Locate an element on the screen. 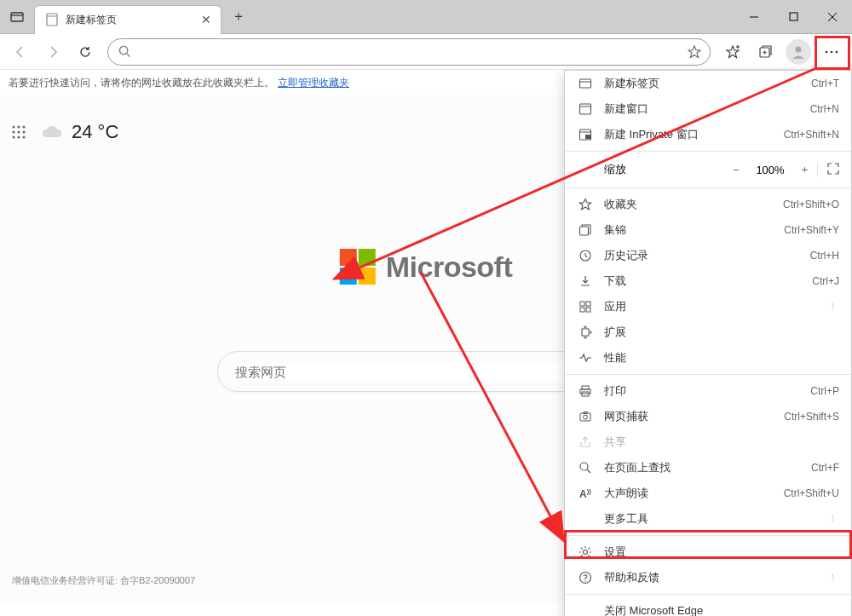 The width and height of the screenshot is (852, 616). menu-extensions: 扩展 is located at coordinates (708, 332).